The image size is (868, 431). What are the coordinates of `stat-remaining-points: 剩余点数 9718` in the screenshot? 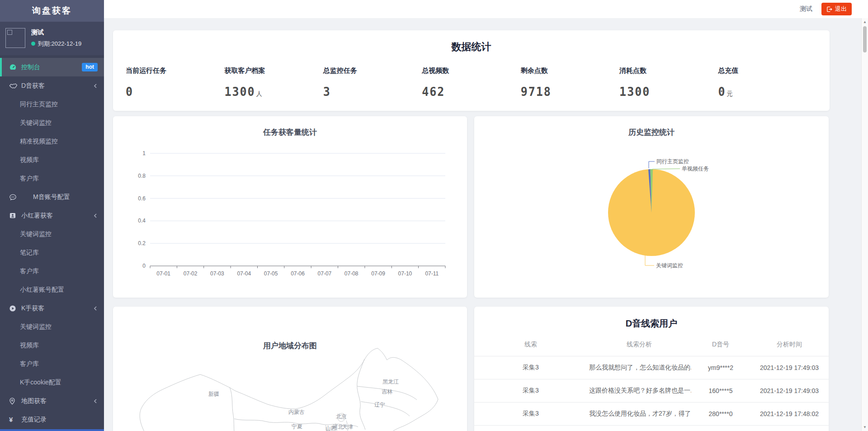 It's located at (570, 82).